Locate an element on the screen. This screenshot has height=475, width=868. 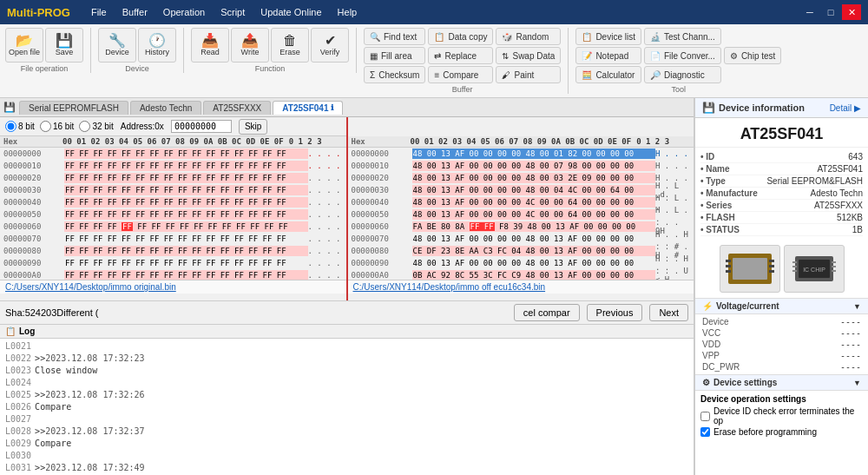
buffer-right-col: 🎲Random ⇅Swap Data 🖌Paint is located at coordinates (528, 56).